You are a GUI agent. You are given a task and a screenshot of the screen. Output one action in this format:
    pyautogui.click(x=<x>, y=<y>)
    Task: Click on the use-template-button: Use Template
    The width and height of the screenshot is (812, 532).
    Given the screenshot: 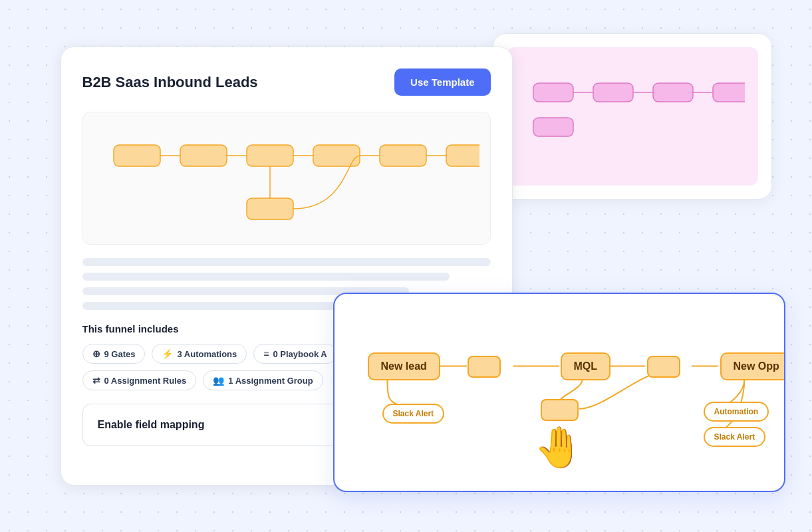 What is the action you would take?
    pyautogui.click(x=442, y=82)
    